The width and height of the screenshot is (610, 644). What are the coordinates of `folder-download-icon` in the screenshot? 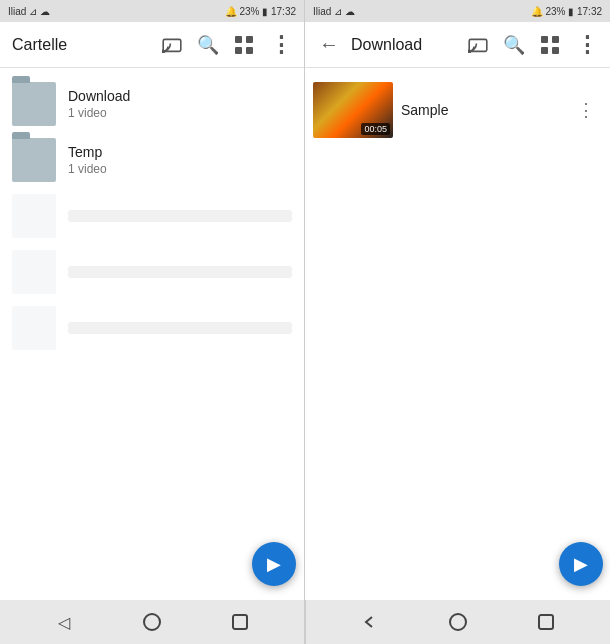 It's located at (34, 104).